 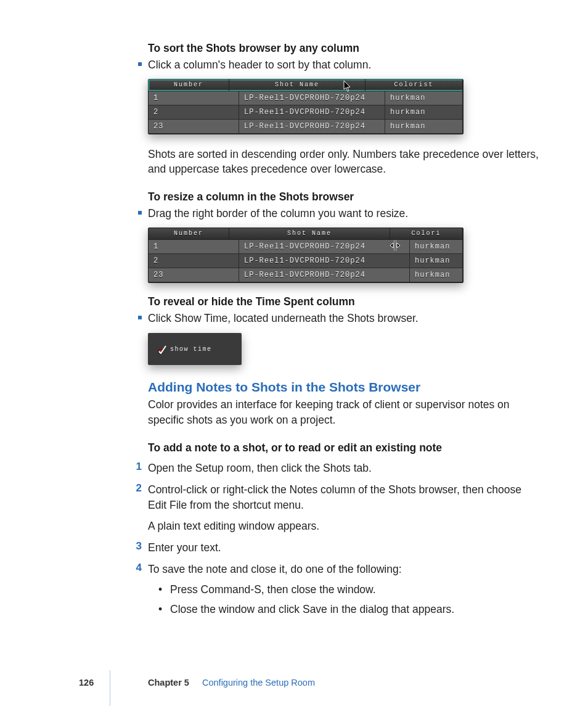 What do you see at coordinates (86, 683) in the screenshot?
I see `page-number: 126` at bounding box center [86, 683].